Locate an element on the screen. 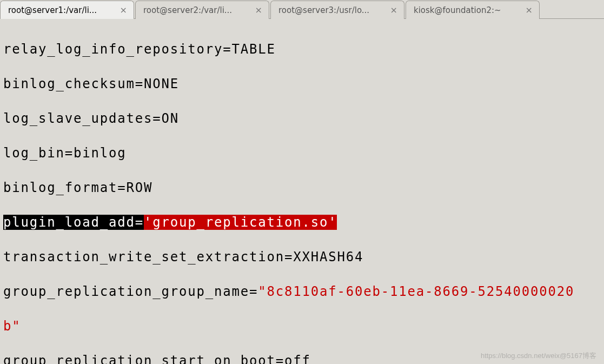 The width and height of the screenshot is (604, 364). tab-label: kiosk@foundation2:~ is located at coordinates (457, 10).